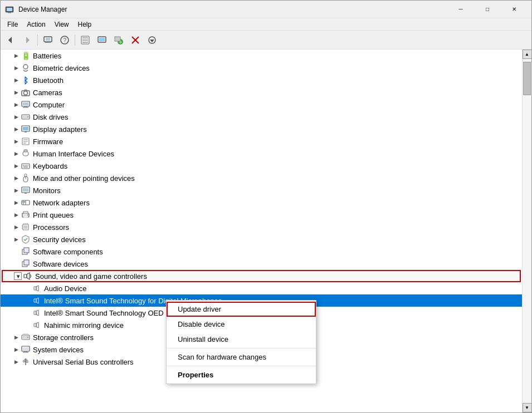 This screenshot has width=532, height=413. Describe the element at coordinates (527, 231) in the screenshot. I see `scroll-track` at that location.